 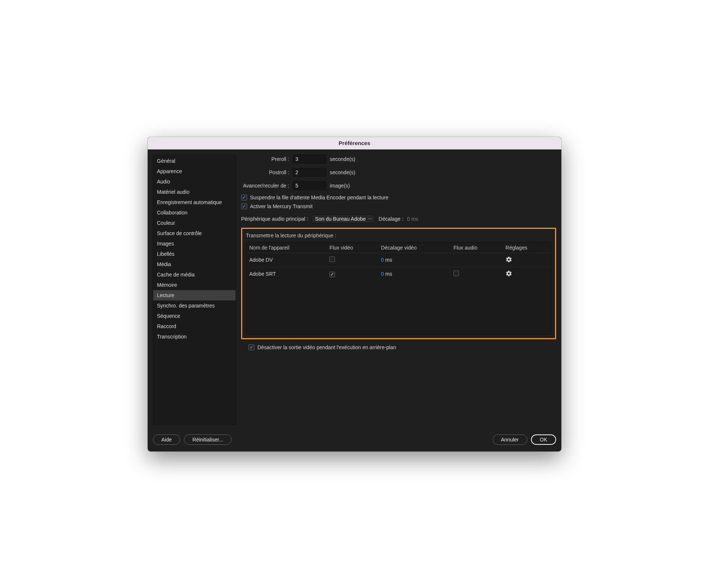 What do you see at coordinates (309, 172) in the screenshot?
I see `postroll-input` at bounding box center [309, 172].